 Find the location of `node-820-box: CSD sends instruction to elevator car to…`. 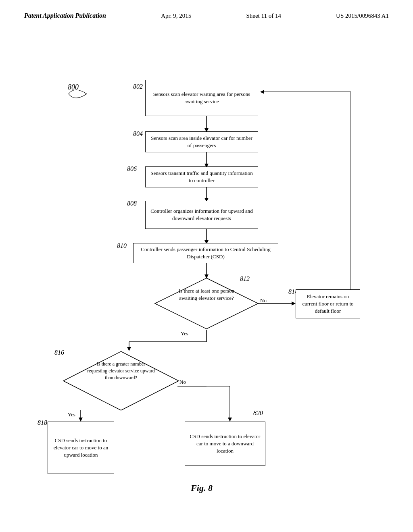

node-820-box: CSD sends instruction to elevator car to… is located at coordinates (225, 444).